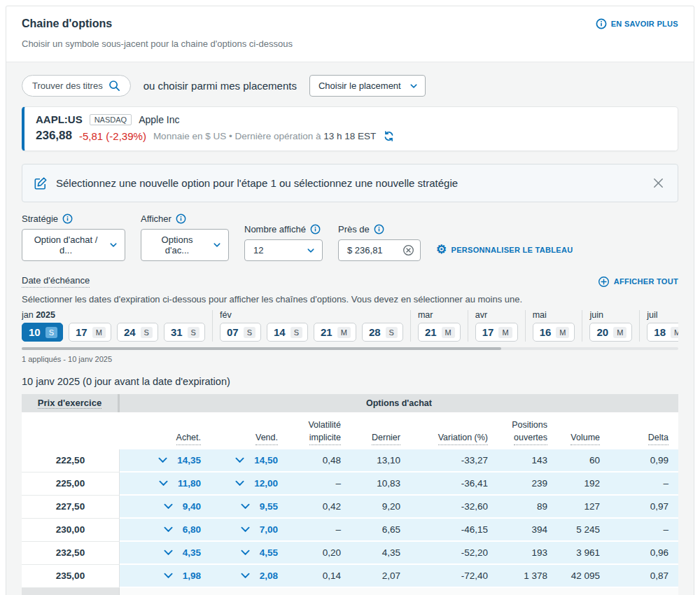 The height and width of the screenshot is (595, 700). What do you see at coordinates (379, 242) in the screenshot?
I see `near-filter: Près de $ 236,81` at bounding box center [379, 242].